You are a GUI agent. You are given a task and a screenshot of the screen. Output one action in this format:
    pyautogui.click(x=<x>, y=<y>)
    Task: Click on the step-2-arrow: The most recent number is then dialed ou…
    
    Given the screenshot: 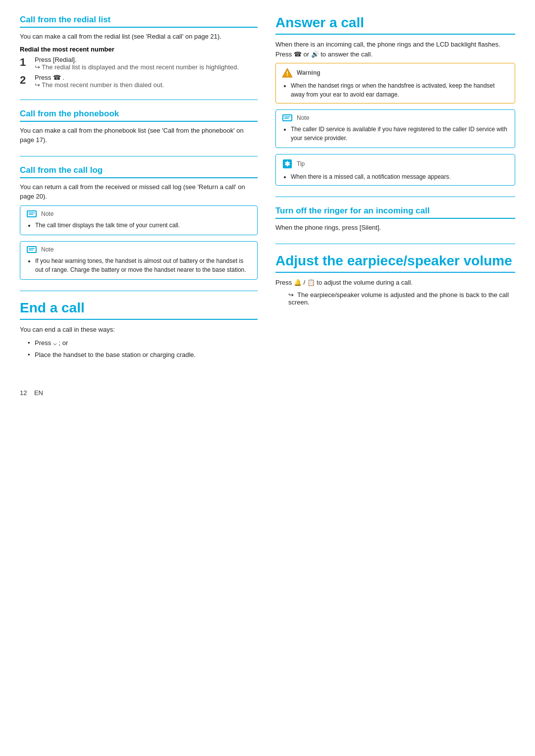 What is the action you would take?
    pyautogui.click(x=146, y=85)
    